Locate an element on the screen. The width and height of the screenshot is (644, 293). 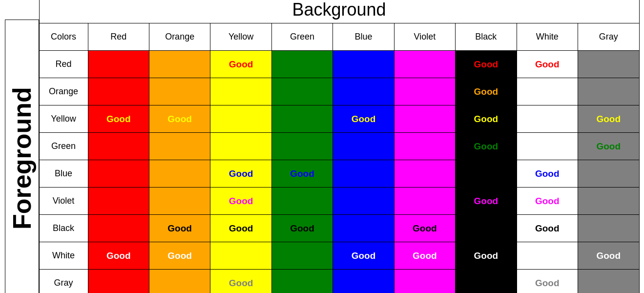
cell-violet-orange is located at coordinates (180, 201).